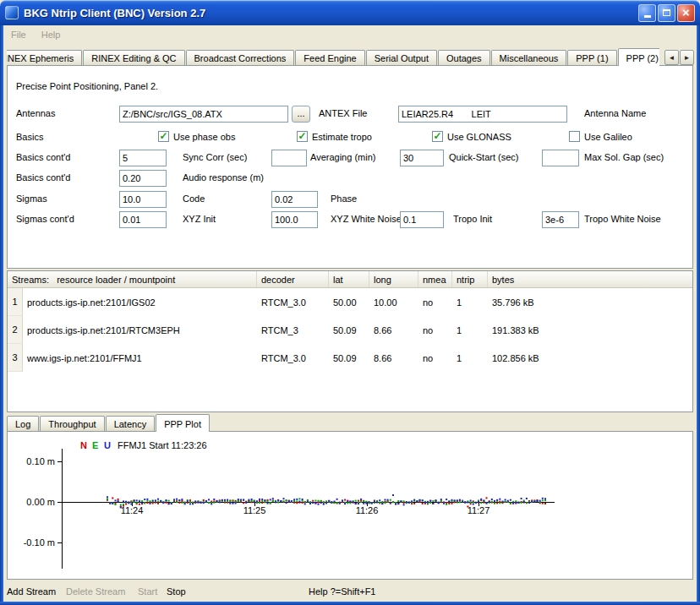  Describe the element at coordinates (349, 302) in the screenshot. I see `cell-lat: 50.00` at that location.